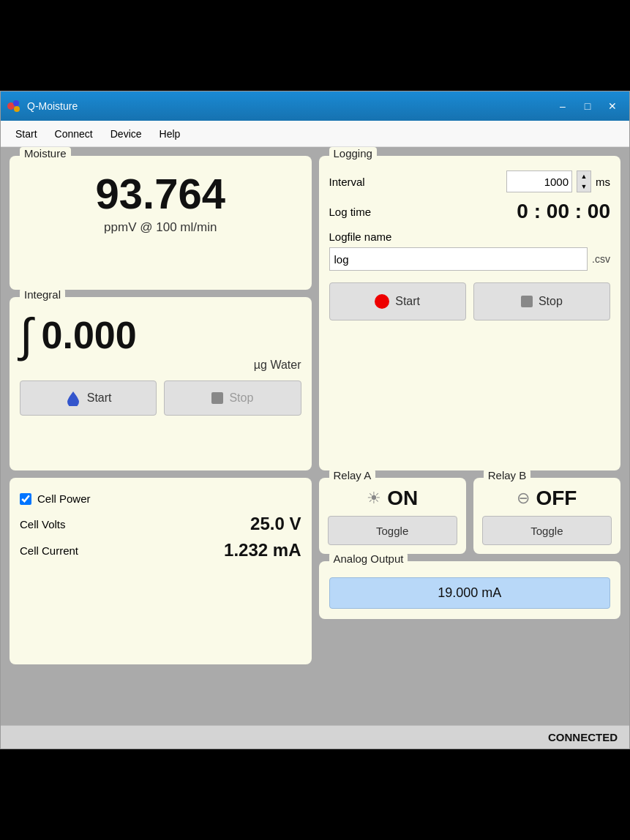 Image resolution: width=630 pixels, height=840 pixels. I want to click on relay-b-status-row: ⊖ OFF, so click(547, 498).